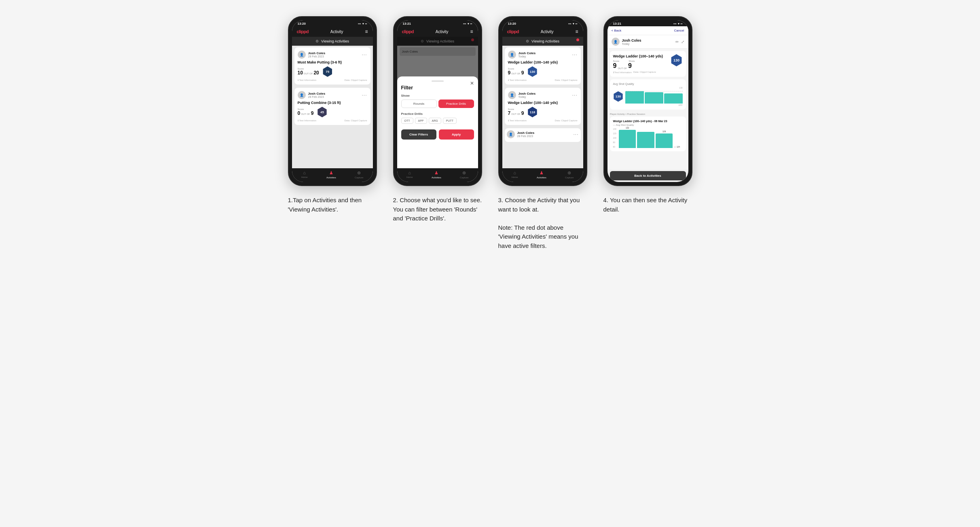 The image size is (980, 527). Describe the element at coordinates (515, 175) in the screenshot. I see `bottom-nav-home-3: ⌂ Home` at that location.